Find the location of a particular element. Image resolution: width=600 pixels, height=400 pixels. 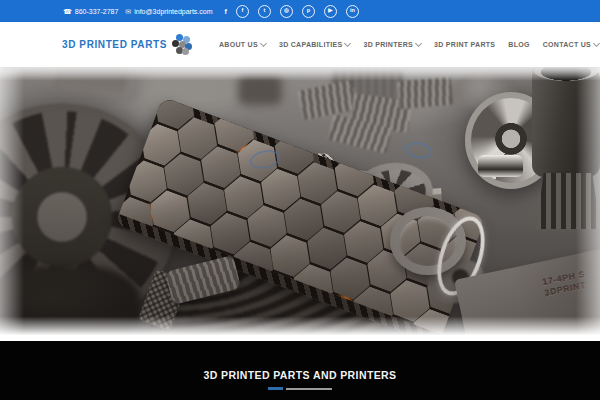

blue-wireframe-graphic is located at coordinates (419, 150).